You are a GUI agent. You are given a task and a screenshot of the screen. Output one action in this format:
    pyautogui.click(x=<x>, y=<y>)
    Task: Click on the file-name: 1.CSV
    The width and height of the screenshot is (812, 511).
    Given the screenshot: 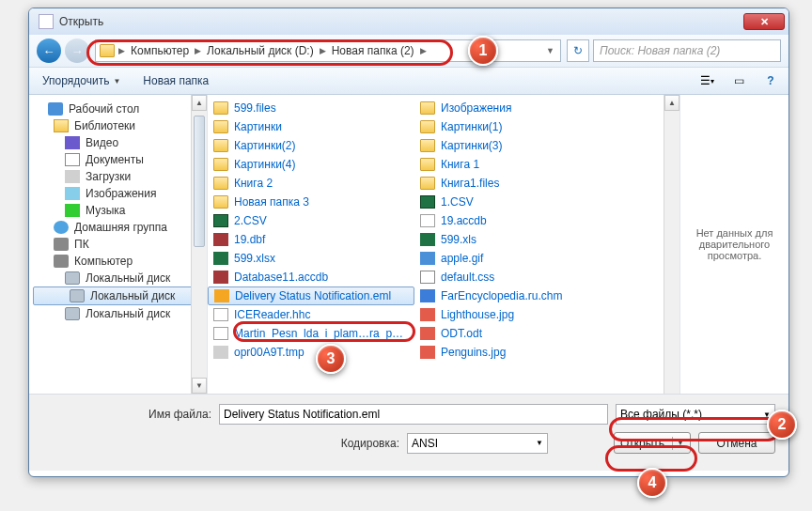 What is the action you would take?
    pyautogui.click(x=457, y=202)
    